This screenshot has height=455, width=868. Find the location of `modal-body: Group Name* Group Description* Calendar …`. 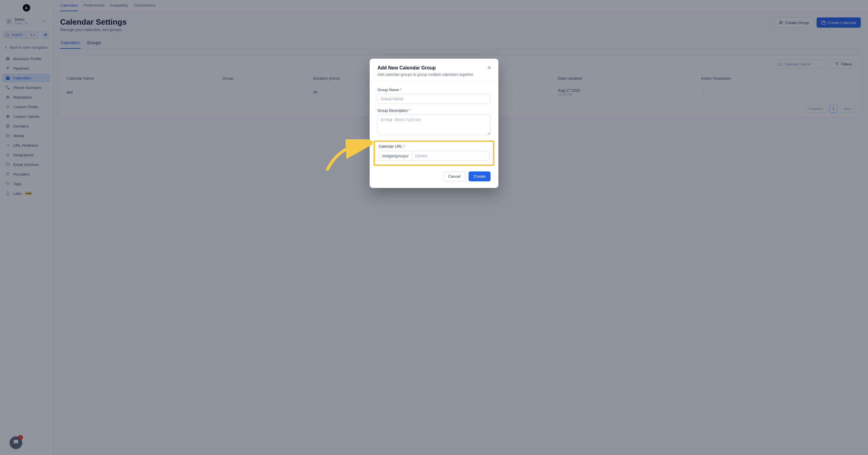

modal-body: Group Name* Group Description* Calendar … is located at coordinates (434, 124).